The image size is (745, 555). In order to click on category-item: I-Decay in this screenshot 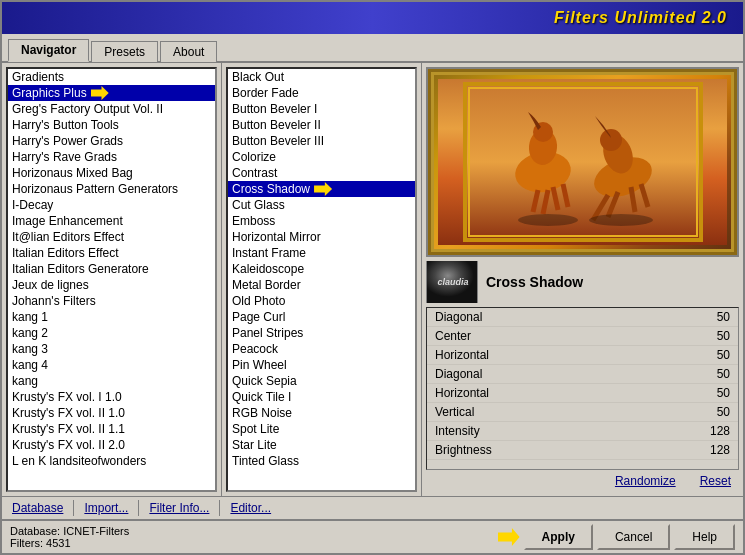, I will do `click(112, 205)`.